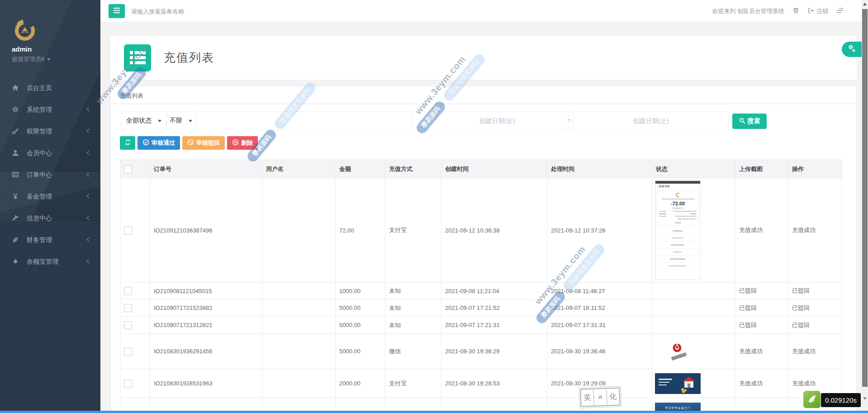 The image size is (868, 413). I want to click on sidebar-item-permissions: 权限管理, so click(50, 131).